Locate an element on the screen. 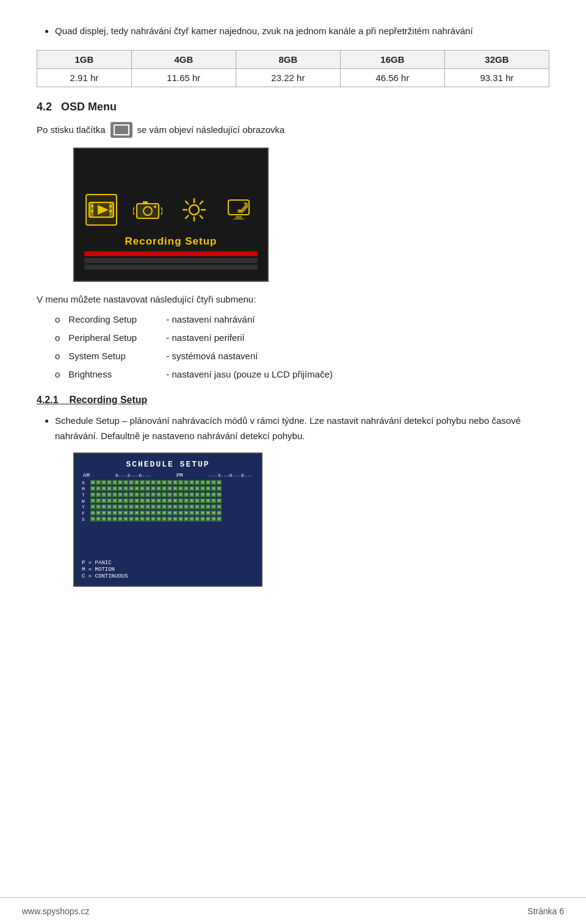 The height and width of the screenshot is (924, 586). sched-cell-1-7: M is located at coordinates (131, 489).